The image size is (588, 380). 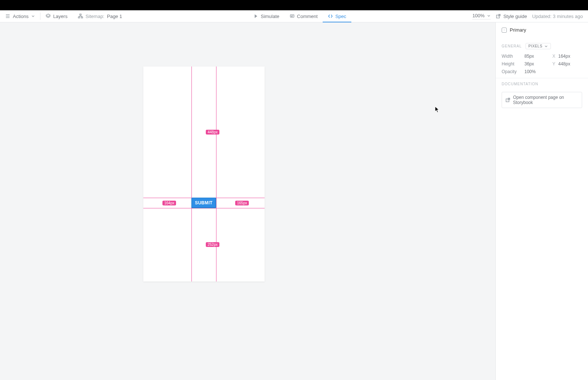 I want to click on layers-label: Layers, so click(x=60, y=16).